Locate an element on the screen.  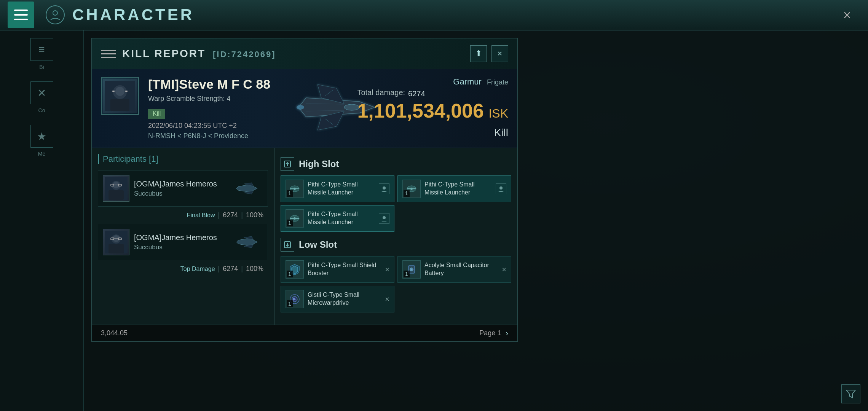
participant-percent-1: 100% is located at coordinates (255, 215).